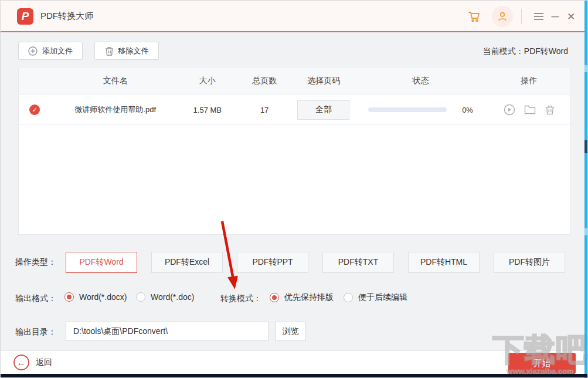 The height and width of the screenshot is (378, 588). I want to click on delete-row-icon, so click(550, 110).